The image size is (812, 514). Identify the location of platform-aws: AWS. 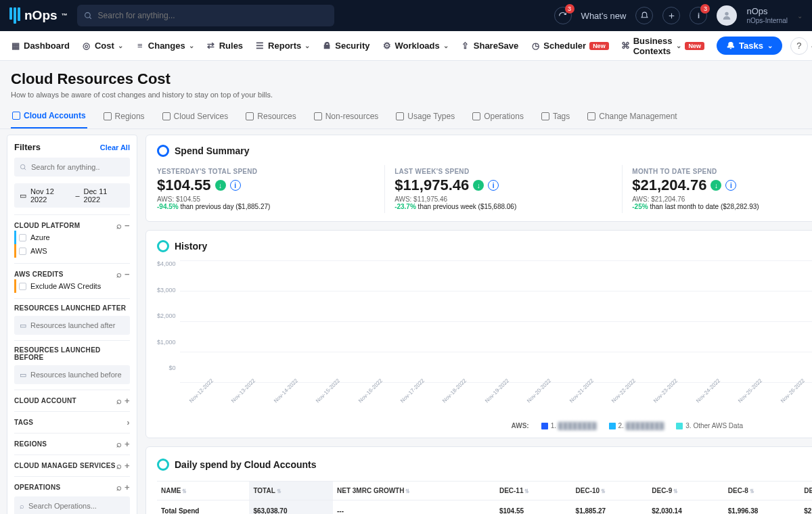
(72, 251).